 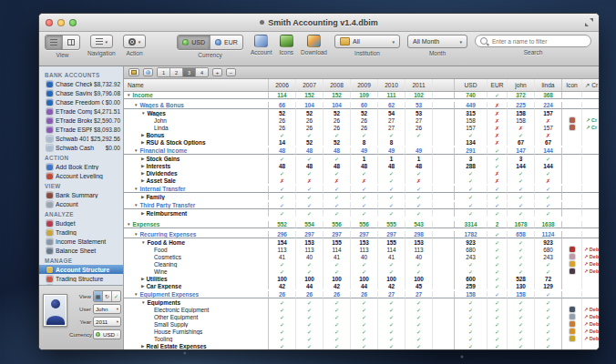 What do you see at coordinates (313, 41) in the screenshot?
I see `download-icon` at bounding box center [313, 41].